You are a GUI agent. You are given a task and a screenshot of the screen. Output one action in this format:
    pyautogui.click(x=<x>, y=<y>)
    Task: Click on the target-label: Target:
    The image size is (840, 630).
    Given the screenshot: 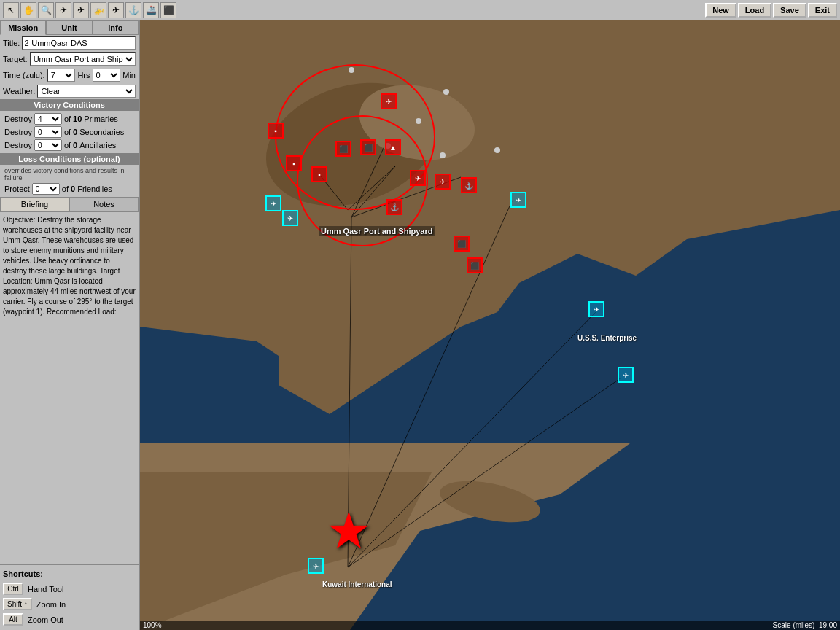 What is the action you would take?
    pyautogui.click(x=15, y=59)
    